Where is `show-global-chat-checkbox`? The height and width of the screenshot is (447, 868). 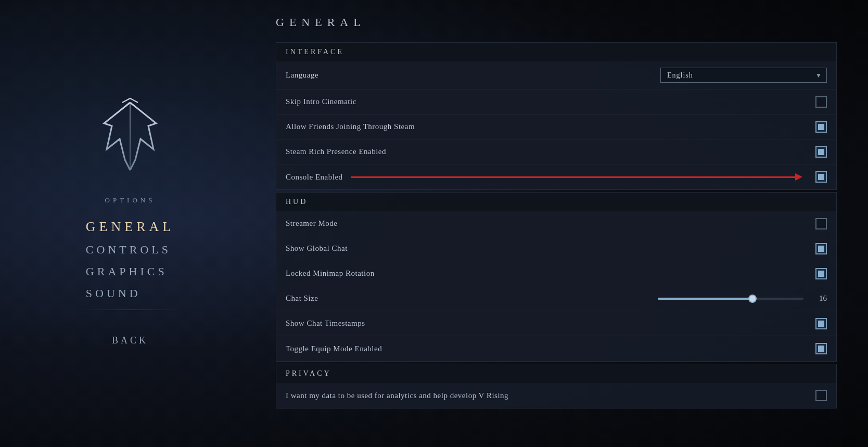
show-global-chat-checkbox is located at coordinates (821, 249).